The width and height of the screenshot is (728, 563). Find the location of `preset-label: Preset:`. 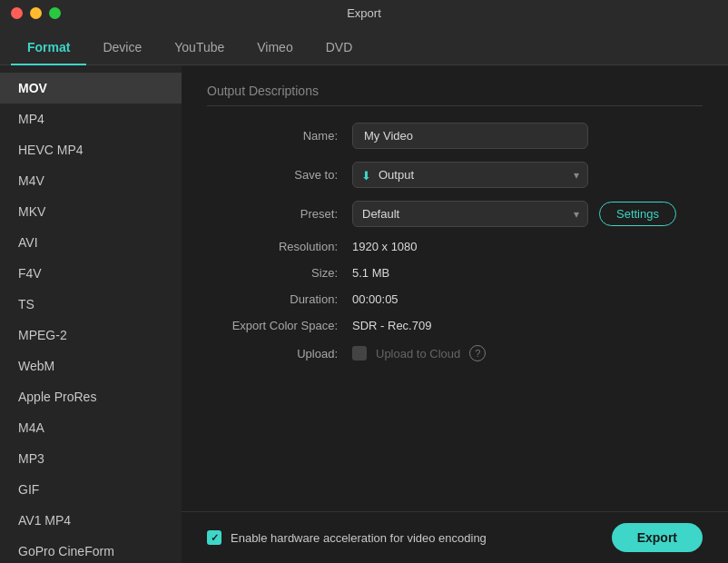

preset-label: Preset: is located at coordinates (280, 214).